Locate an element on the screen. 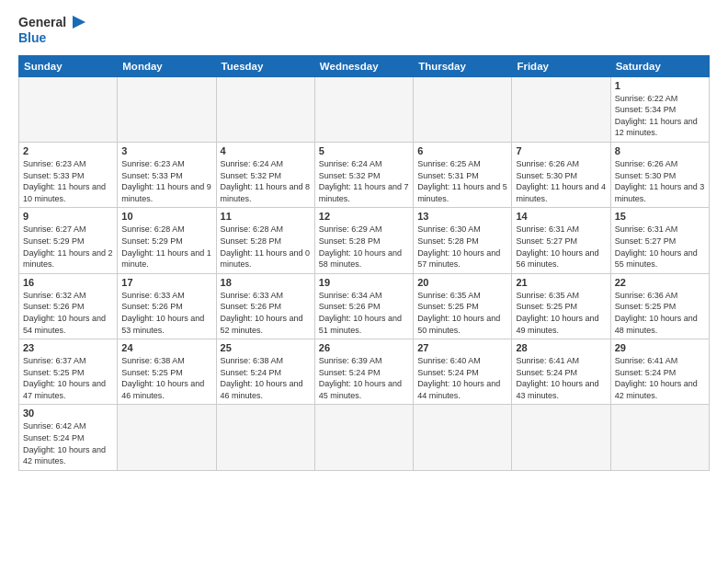 This screenshot has height=563, width=728. logo-blue-text: Blue is located at coordinates (51, 39).